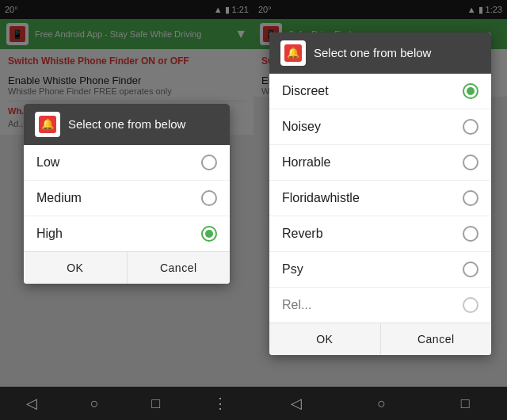 Image resolution: width=507 pixels, height=420 pixels. What do you see at coordinates (380, 269) in the screenshot?
I see `right-option-psy: Psy` at bounding box center [380, 269].